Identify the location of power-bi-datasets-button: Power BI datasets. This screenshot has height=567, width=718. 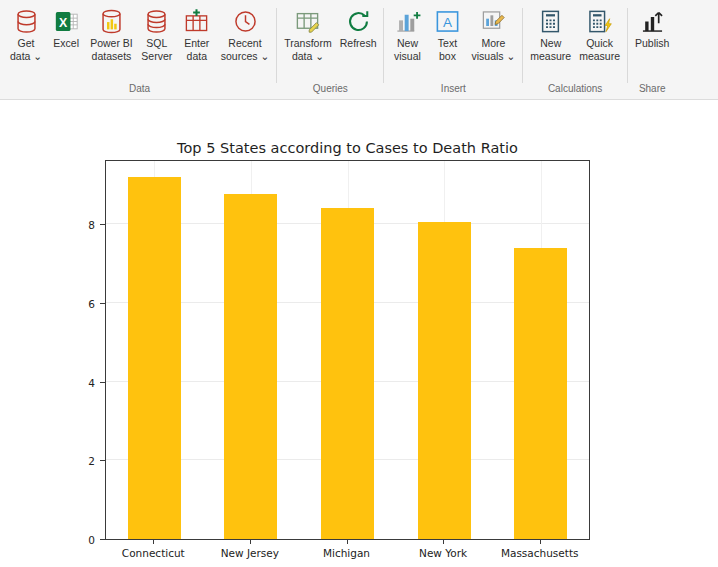
(112, 35).